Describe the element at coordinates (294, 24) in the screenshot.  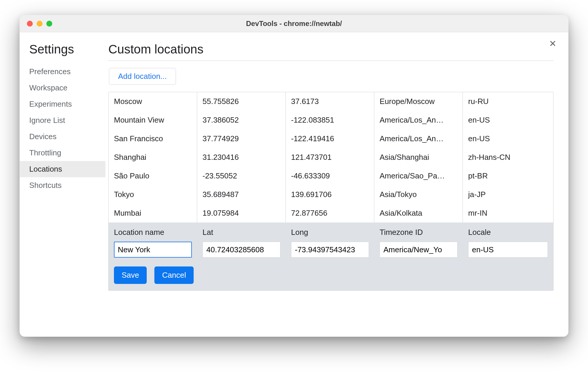
I see `titlebar: DevTools - chrome://newtab/` at that location.